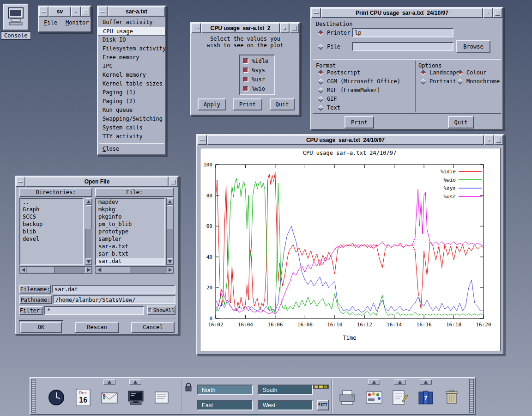 The height and width of the screenshot is (416, 532). I want to click on menu-item-paging-1: Paging (1), so click(132, 92).